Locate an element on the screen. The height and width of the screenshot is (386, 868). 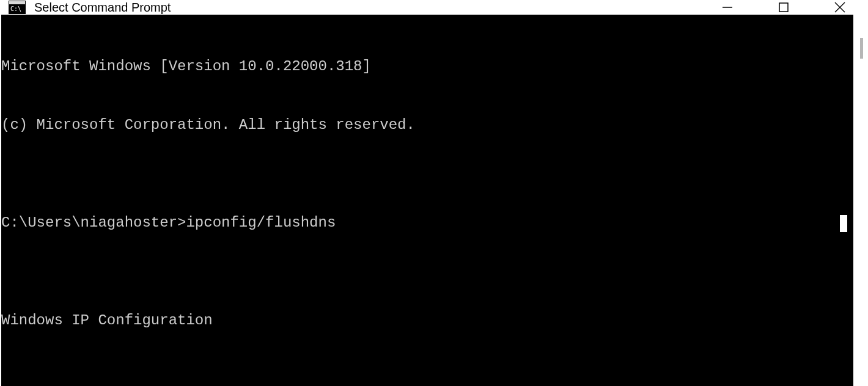
minimize-icon is located at coordinates (727, 7).